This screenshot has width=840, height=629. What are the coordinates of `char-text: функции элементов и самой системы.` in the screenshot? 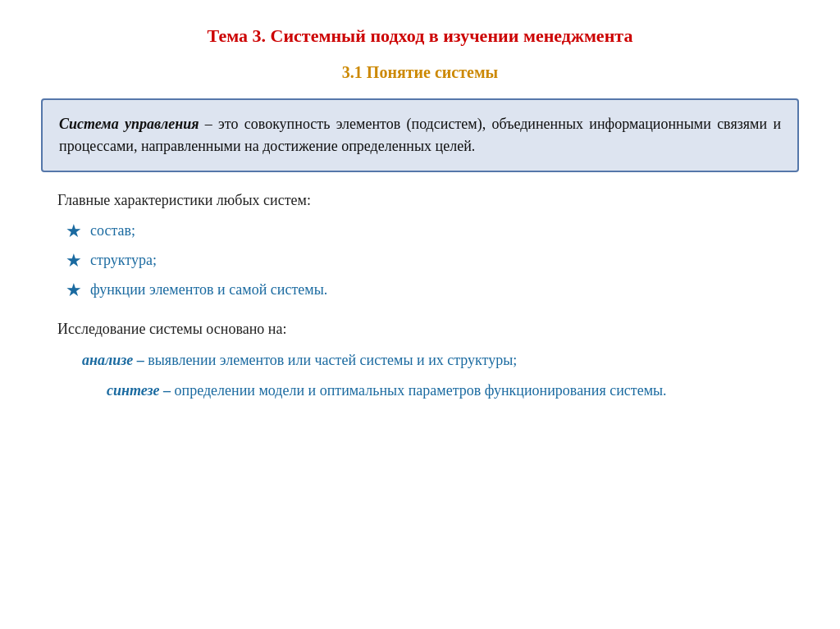 It's located at (208, 290).